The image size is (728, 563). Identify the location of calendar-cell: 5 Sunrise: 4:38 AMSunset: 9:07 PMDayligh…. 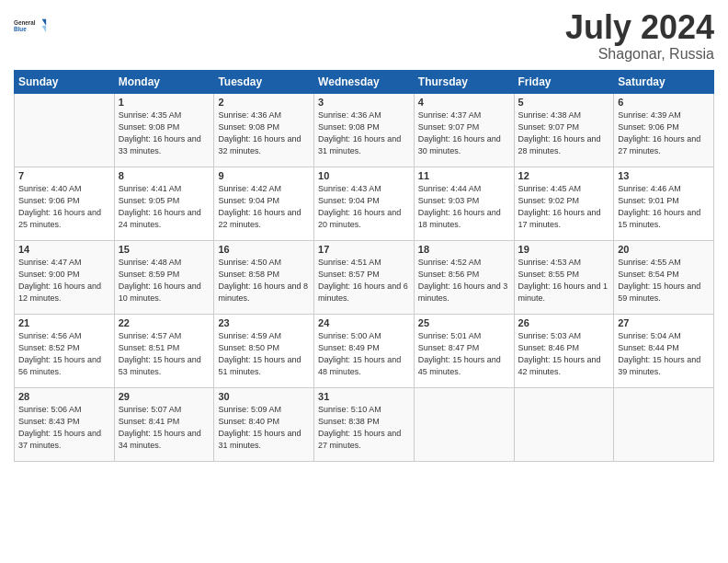
(564, 130).